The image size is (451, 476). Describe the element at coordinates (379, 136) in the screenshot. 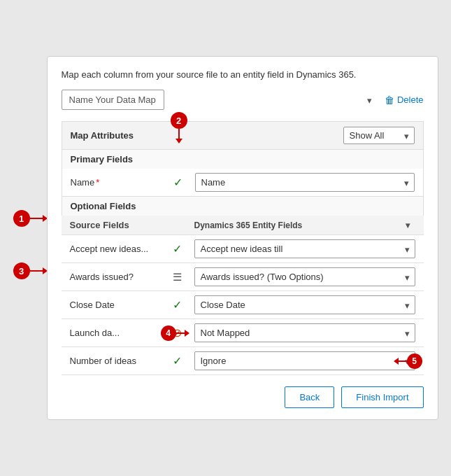

I see `show-all-select: Show All Mapped Unmapped` at that location.